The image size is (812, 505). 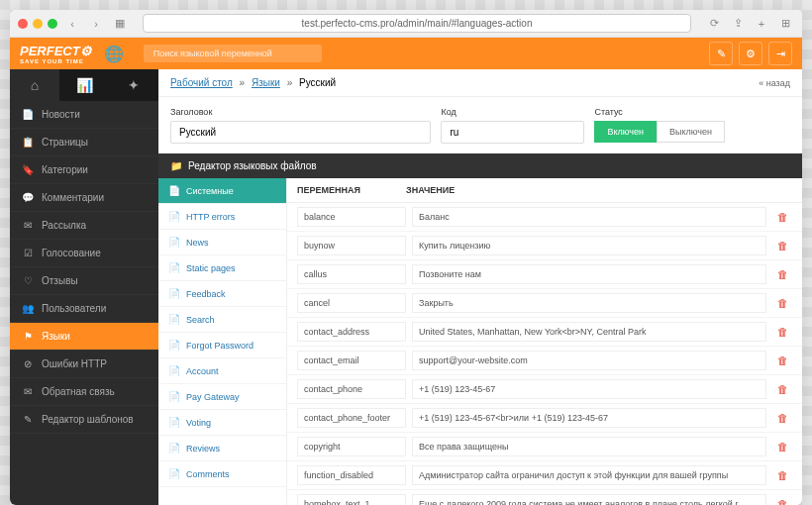 I want to click on sidebar-item-1: 📋Страницы, so click(x=84, y=143).